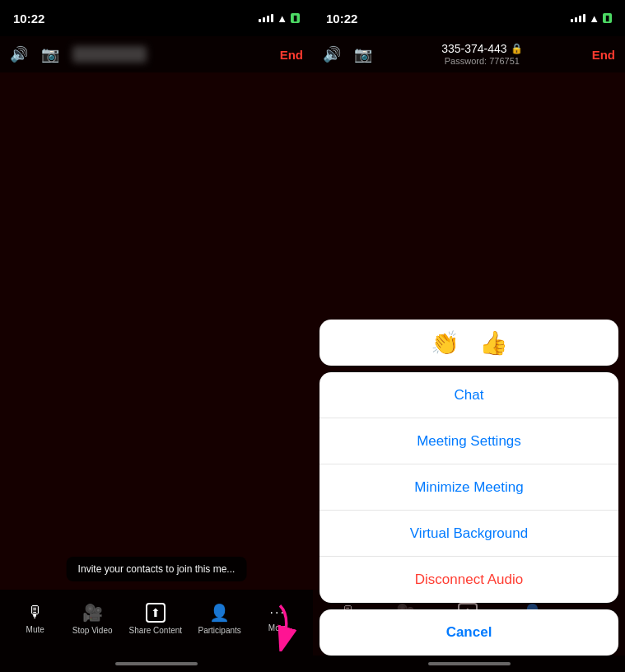  I want to click on right-speaker-button: 🔊, so click(332, 54).